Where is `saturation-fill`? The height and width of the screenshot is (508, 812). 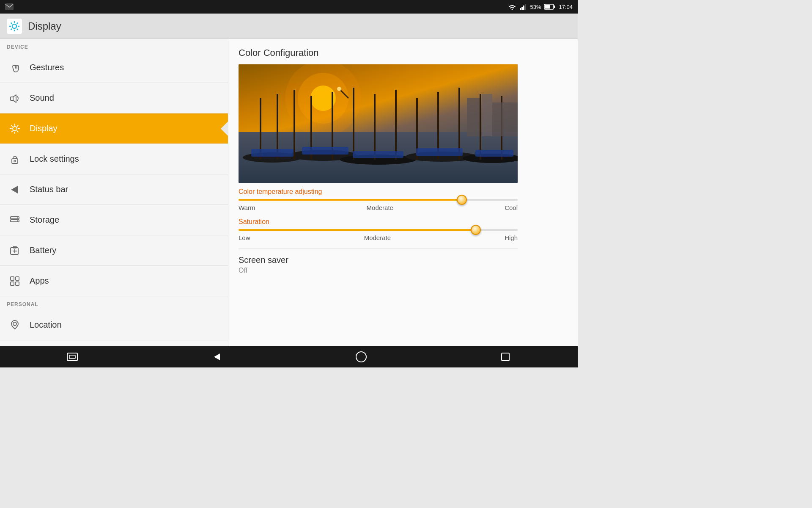 saturation-fill is located at coordinates (357, 230).